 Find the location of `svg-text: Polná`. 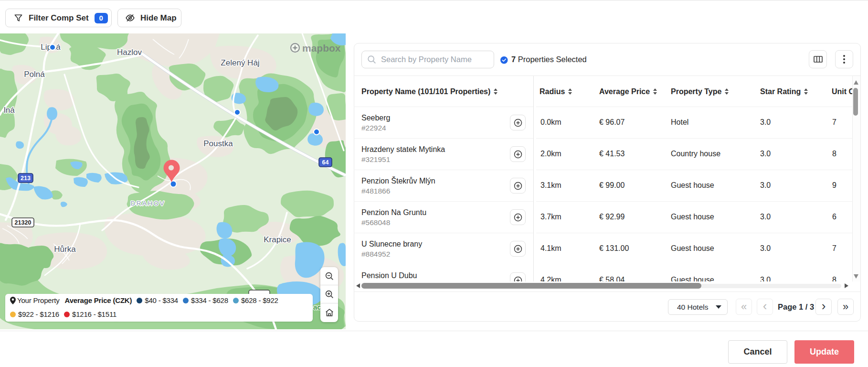

svg-text: Polná is located at coordinates (34, 75).